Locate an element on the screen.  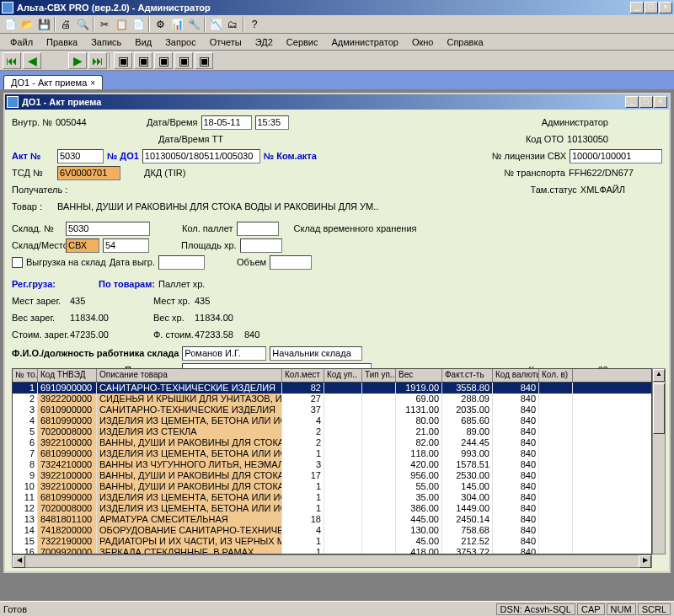
nav-last: ⏭ is located at coordinates (98, 61).